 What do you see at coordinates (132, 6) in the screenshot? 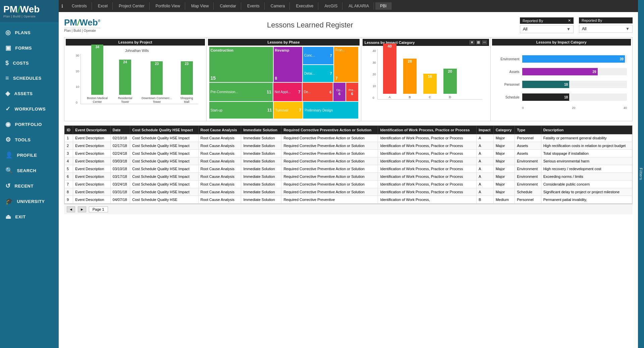
I see `tab-project-center: Project Center` at bounding box center [132, 6].